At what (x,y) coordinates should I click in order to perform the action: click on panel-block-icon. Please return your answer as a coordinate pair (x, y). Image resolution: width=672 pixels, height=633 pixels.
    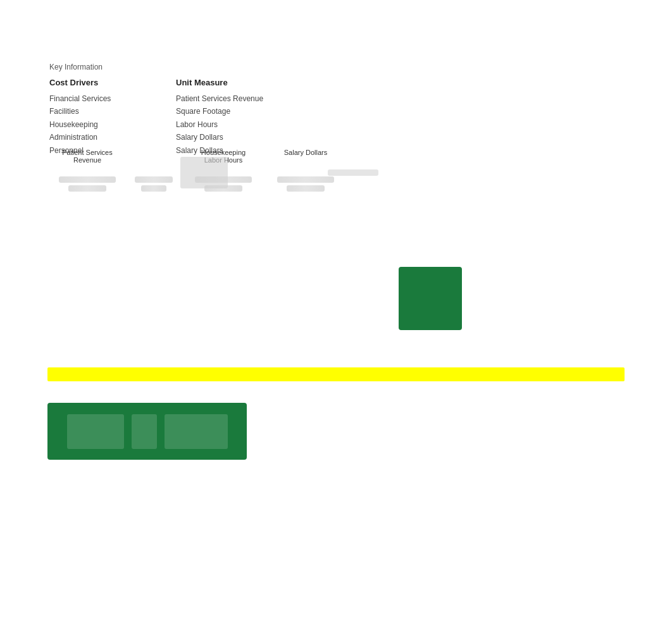
    Looking at the image, I should click on (144, 431).